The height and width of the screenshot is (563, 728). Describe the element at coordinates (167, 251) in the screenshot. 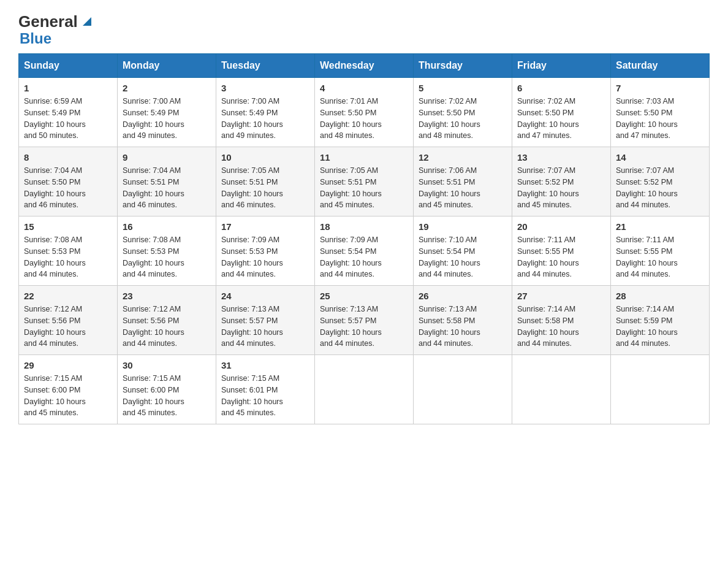

I see `calendar-cell: 16 Sunrise: 7:08 AMSunset: 5:53 PMDaylig…` at that location.